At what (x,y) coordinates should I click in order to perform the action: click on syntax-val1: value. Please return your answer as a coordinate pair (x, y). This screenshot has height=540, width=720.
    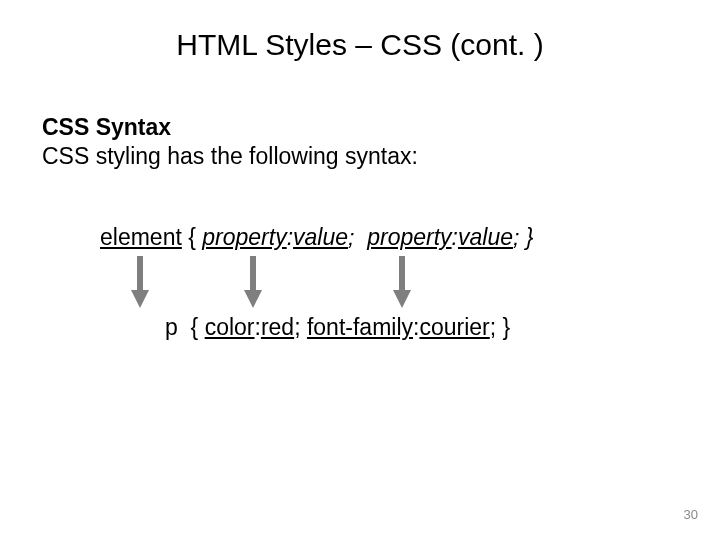
    Looking at the image, I should click on (320, 237).